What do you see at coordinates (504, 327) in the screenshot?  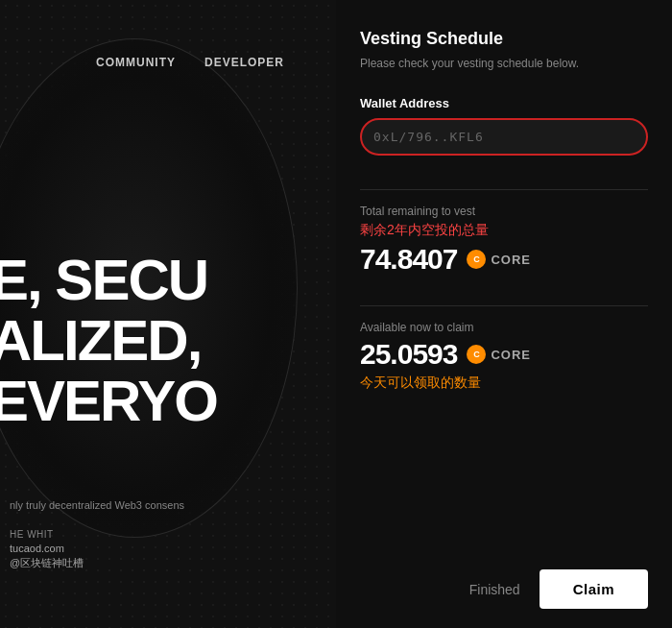 I see `stat-label-2: Available now to claim` at bounding box center [504, 327].